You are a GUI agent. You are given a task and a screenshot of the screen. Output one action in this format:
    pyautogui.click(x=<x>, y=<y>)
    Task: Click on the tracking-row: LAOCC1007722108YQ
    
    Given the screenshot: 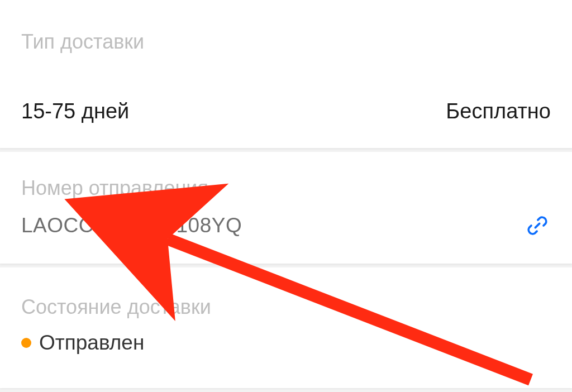 What is the action you would take?
    pyautogui.click(x=286, y=226)
    